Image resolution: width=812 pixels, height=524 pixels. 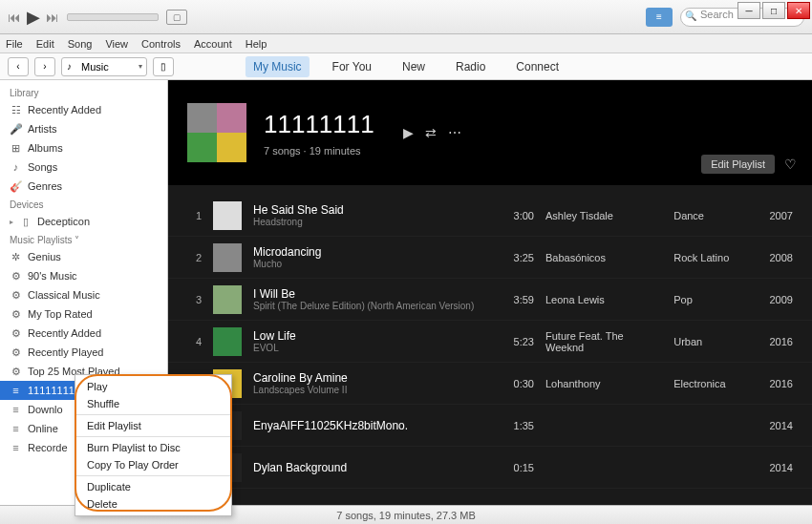 What do you see at coordinates (490, 384) in the screenshot?
I see `track-row: 5Caroline By AmineLandscapes Volume II0:…` at bounding box center [490, 384].